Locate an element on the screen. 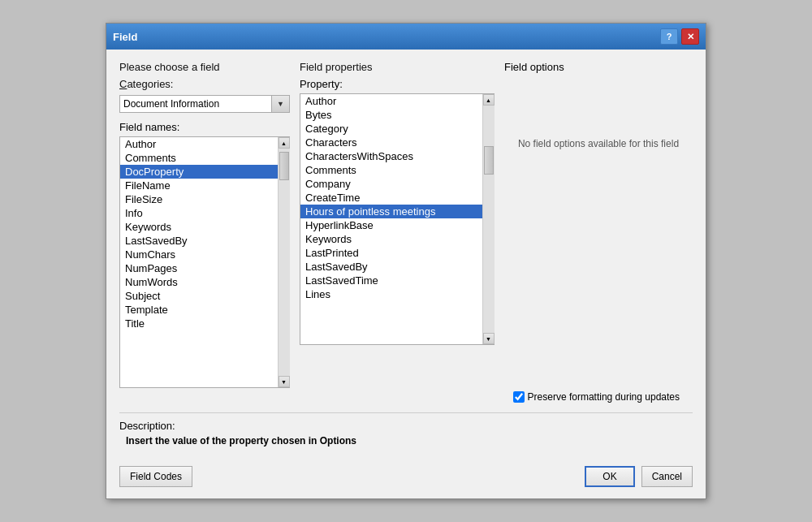 The image size is (812, 522). list-item: Hours of pointless meetings is located at coordinates (391, 211).